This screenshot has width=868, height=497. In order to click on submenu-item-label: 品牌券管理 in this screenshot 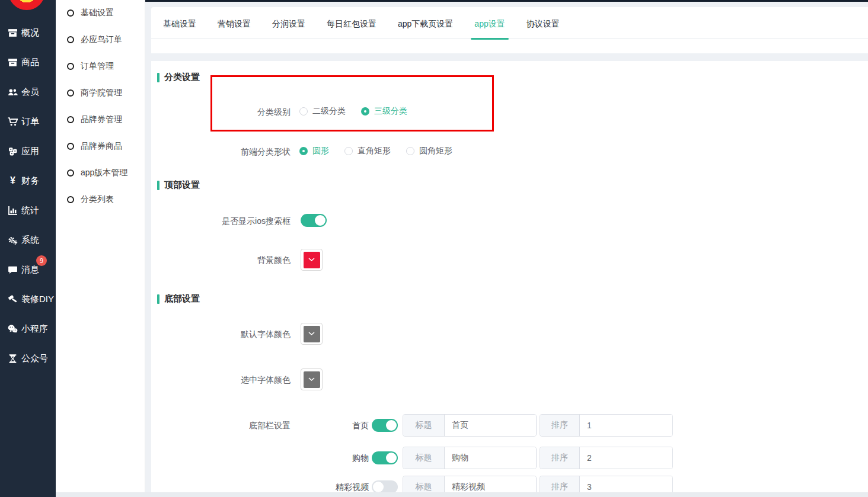, I will do `click(101, 120)`.